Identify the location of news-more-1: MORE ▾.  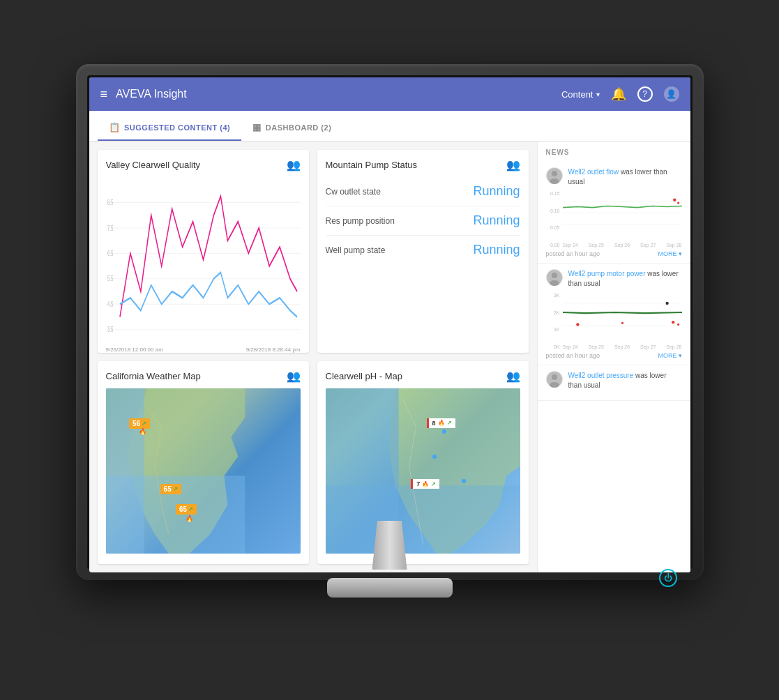
(670, 254).